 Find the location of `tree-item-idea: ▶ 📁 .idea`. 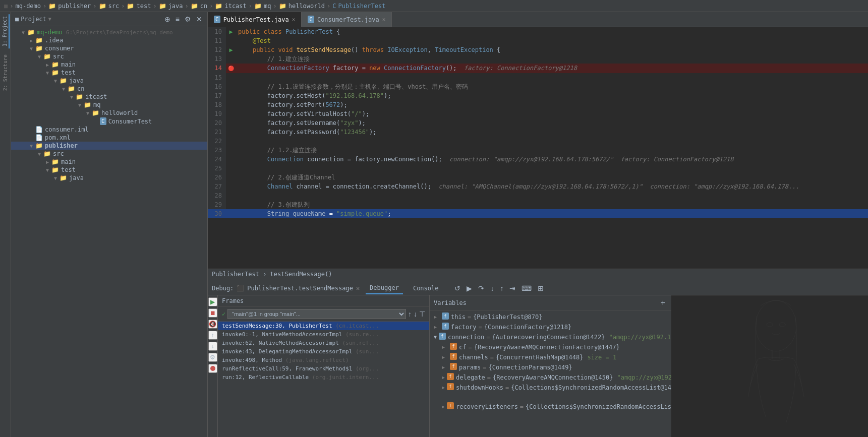

tree-item-idea: ▶ 📁 .idea is located at coordinates (109, 40).